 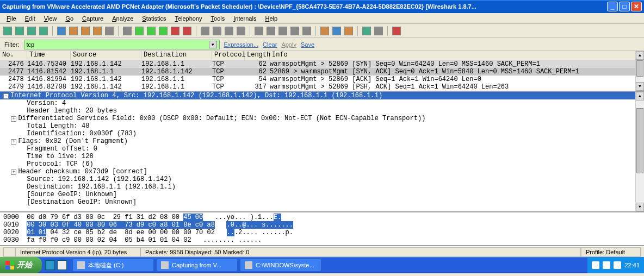 What do you see at coordinates (322, 103) in the screenshot?
I see `detail-line: Version: 4` at bounding box center [322, 103].